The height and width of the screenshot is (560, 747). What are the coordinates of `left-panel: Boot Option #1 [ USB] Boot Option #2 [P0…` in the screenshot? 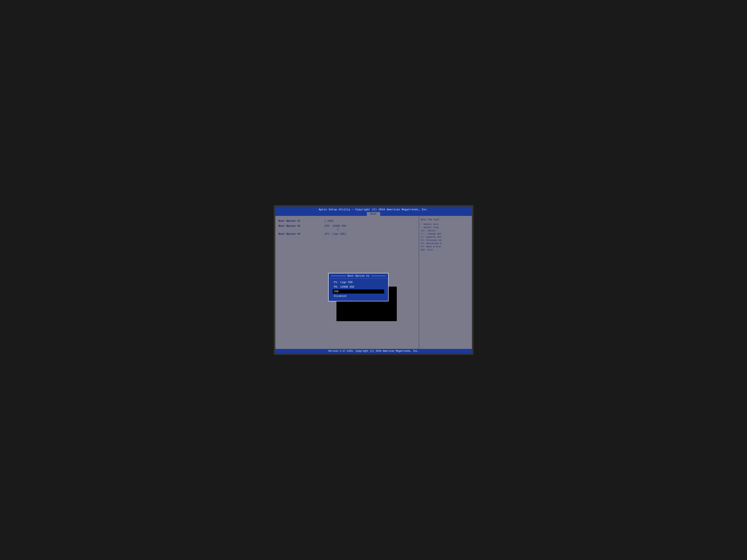 It's located at (347, 283).